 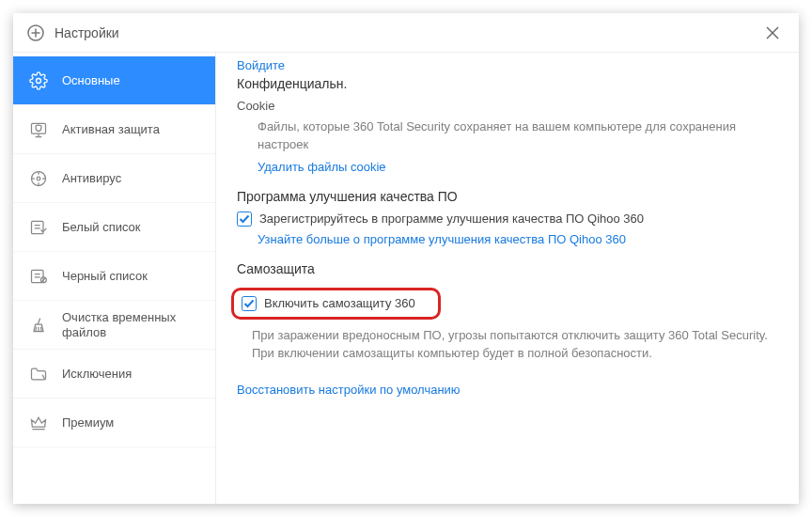 What do you see at coordinates (102, 227) in the screenshot?
I see `sidebar-item-label: Белый список` at bounding box center [102, 227].